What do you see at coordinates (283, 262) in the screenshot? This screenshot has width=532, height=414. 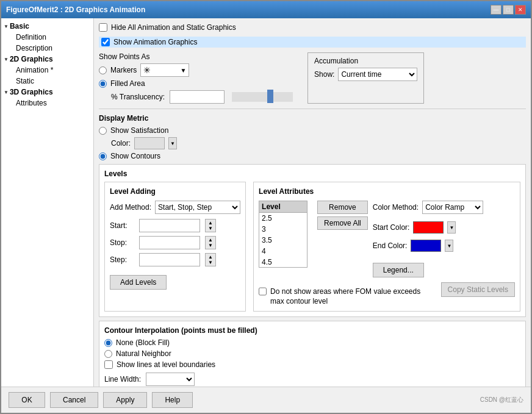 I see `list-item: 4.5` at bounding box center [283, 262].